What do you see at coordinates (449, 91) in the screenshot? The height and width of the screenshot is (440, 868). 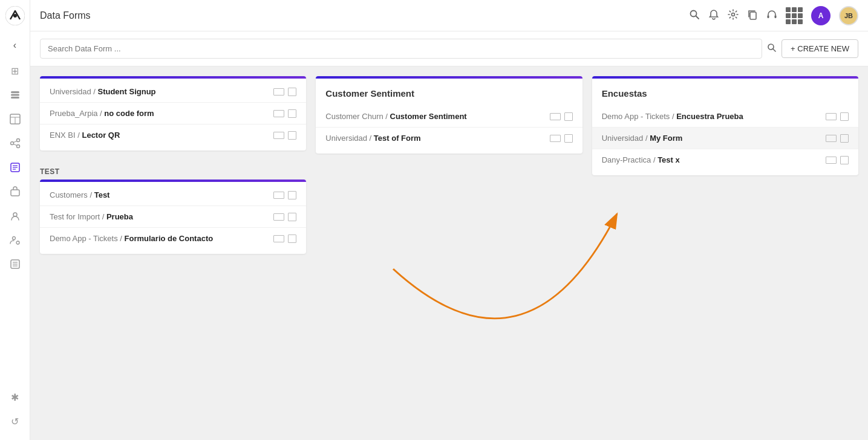 I see `card-title-cs: Customer Sentiment` at bounding box center [449, 91].